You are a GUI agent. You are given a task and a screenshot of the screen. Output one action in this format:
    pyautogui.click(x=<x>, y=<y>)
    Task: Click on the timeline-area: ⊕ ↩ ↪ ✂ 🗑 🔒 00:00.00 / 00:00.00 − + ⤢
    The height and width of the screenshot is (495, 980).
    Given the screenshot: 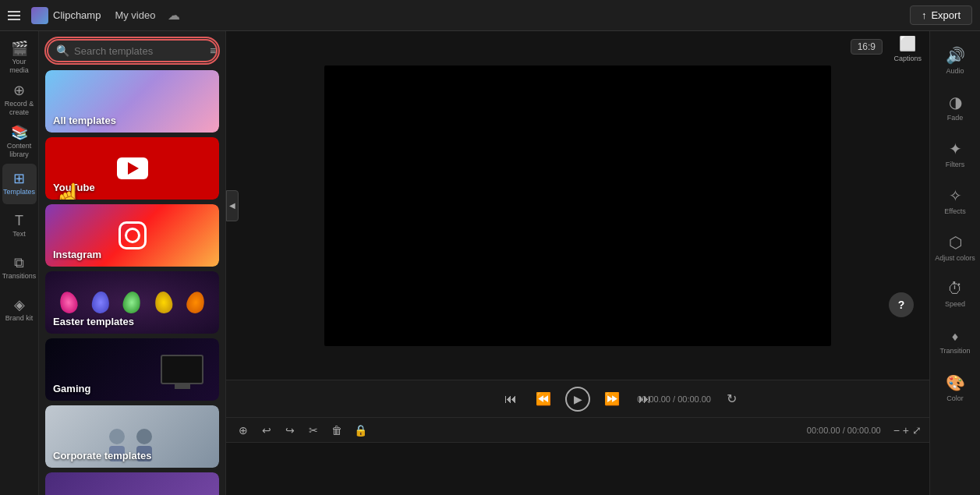 What is the action you would take?
    pyautogui.click(x=578, y=456)
    